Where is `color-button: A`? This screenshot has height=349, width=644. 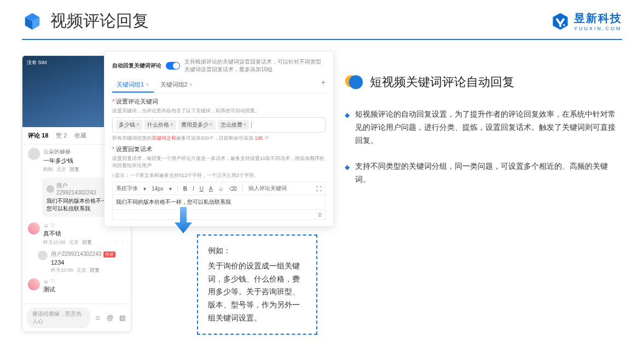
color-button: A is located at coordinates (211, 188).